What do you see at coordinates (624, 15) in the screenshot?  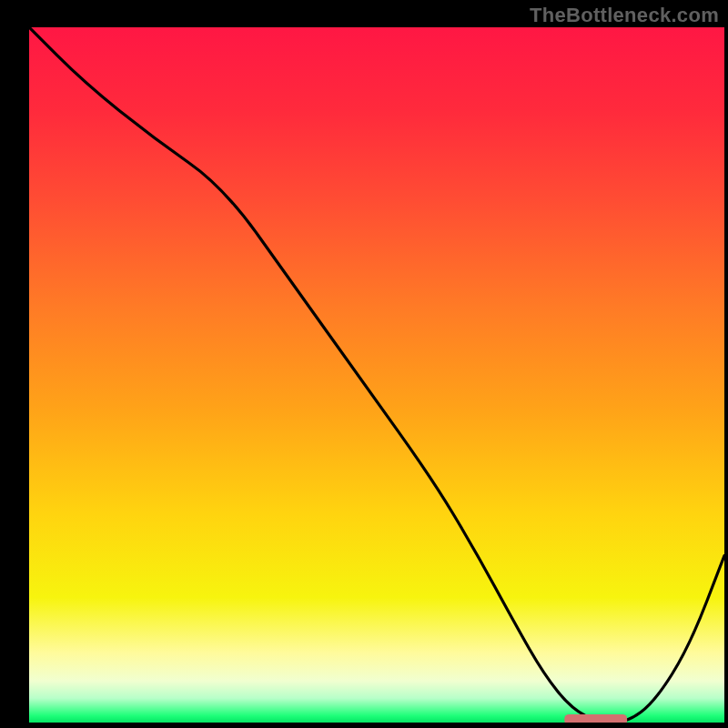 I see `watermark-text: TheBottleneck.com` at bounding box center [624, 15].